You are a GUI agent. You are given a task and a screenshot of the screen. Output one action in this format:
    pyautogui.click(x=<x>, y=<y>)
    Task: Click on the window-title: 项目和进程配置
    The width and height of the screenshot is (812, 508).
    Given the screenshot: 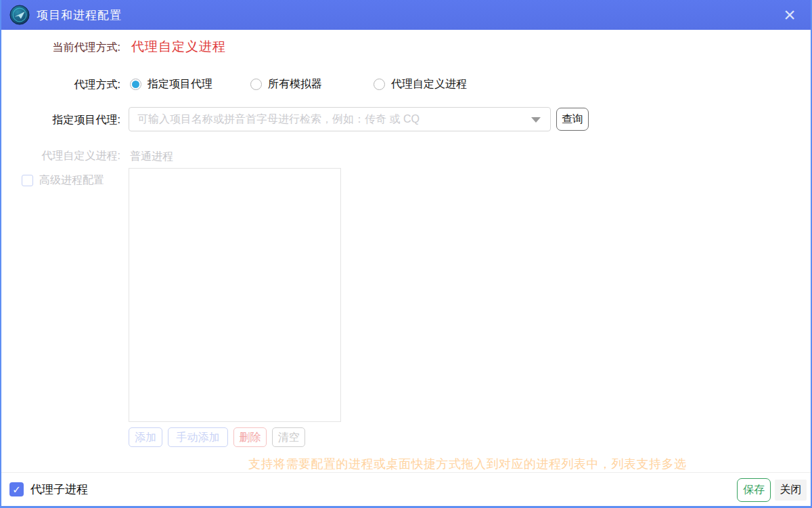 What is the action you would take?
    pyautogui.click(x=79, y=15)
    